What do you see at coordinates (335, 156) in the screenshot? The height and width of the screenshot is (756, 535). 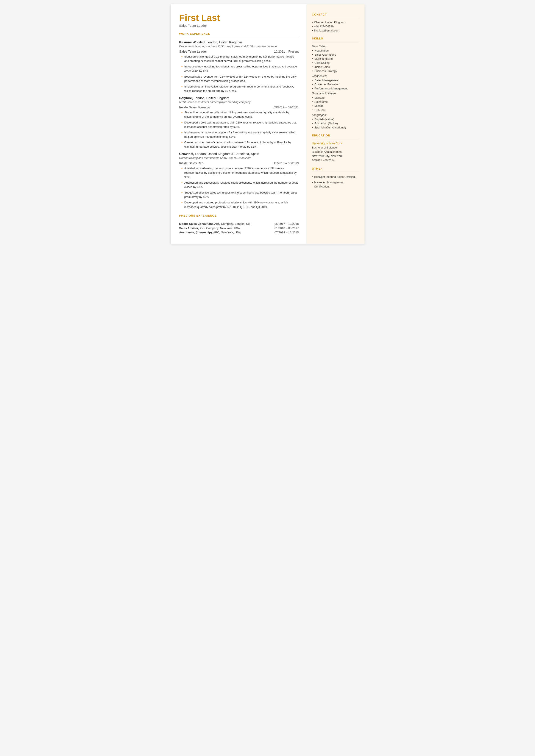 I see `edu-location: New York City, New York` at bounding box center [335, 156].